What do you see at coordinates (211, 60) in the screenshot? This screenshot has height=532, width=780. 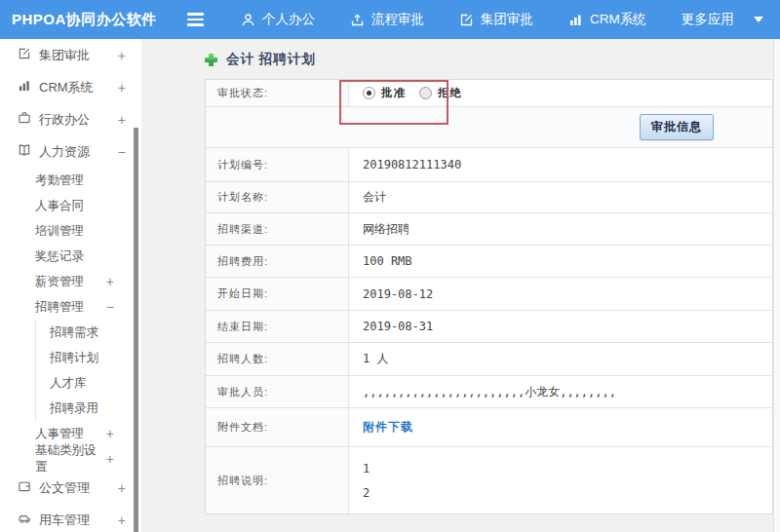 I see `add-icon` at bounding box center [211, 60].